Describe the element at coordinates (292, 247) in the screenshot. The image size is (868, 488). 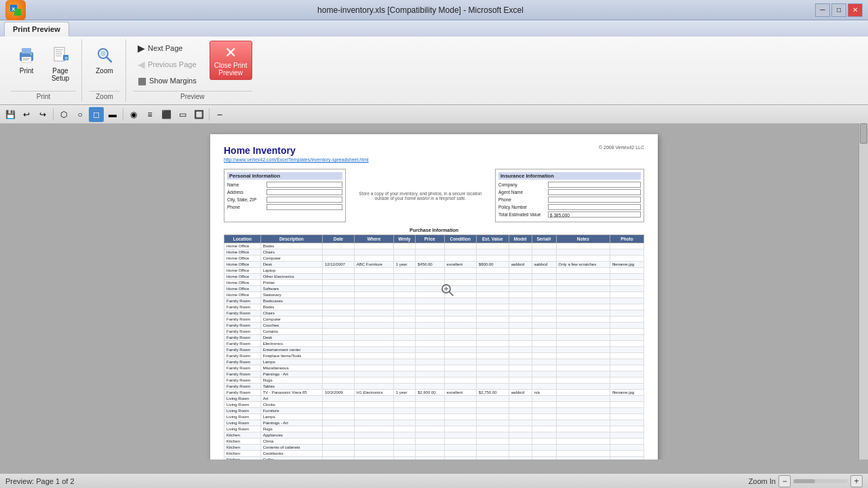
I see `table-cell: Books` at that location.